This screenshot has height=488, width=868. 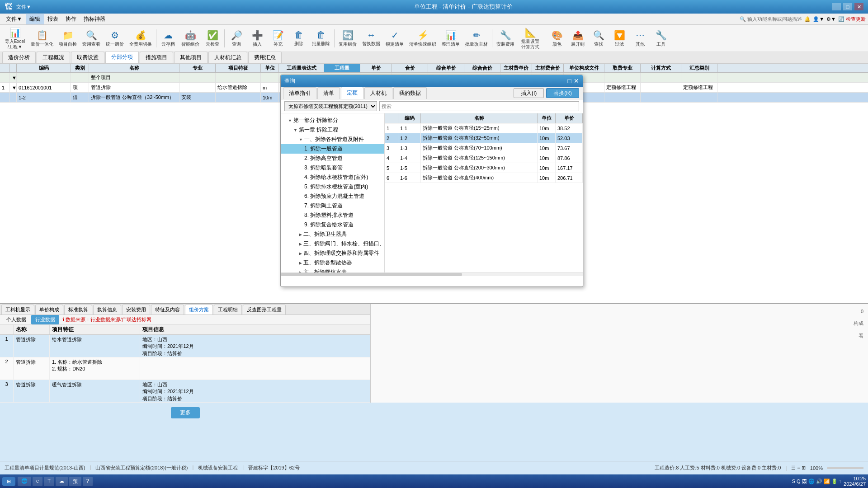 I want to click on tree-item-7-pipe: 7. 拆除陶土管道, so click(x=333, y=206).